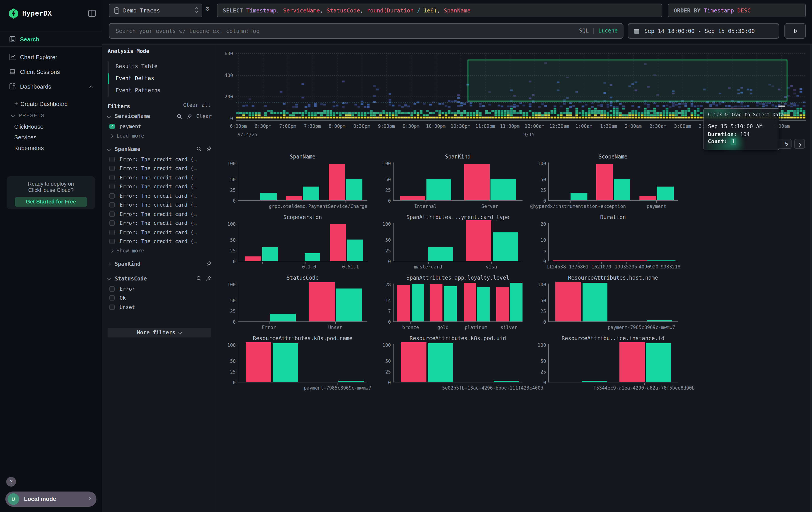 This screenshot has height=512, width=812. I want to click on analysis-mode-event-deltas: Event Deltas, so click(159, 79).